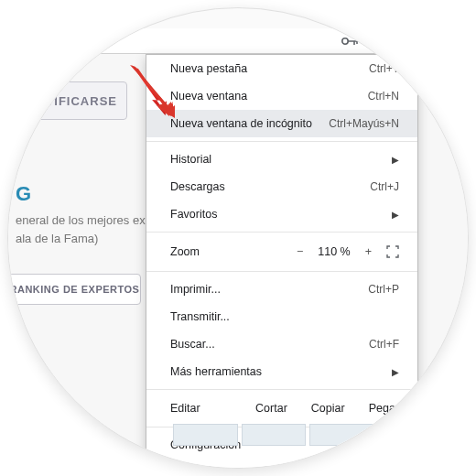  What do you see at coordinates (384, 96) in the screenshot?
I see `menu-shortcut: Ctrl+N` at bounding box center [384, 96].